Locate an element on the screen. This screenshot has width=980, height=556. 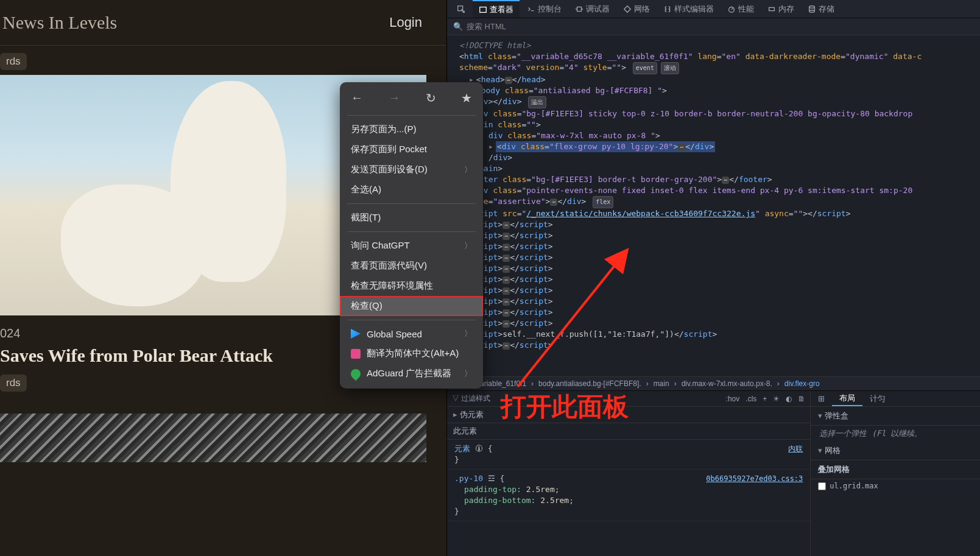
tag-chip: rds is located at coordinates (13, 62).